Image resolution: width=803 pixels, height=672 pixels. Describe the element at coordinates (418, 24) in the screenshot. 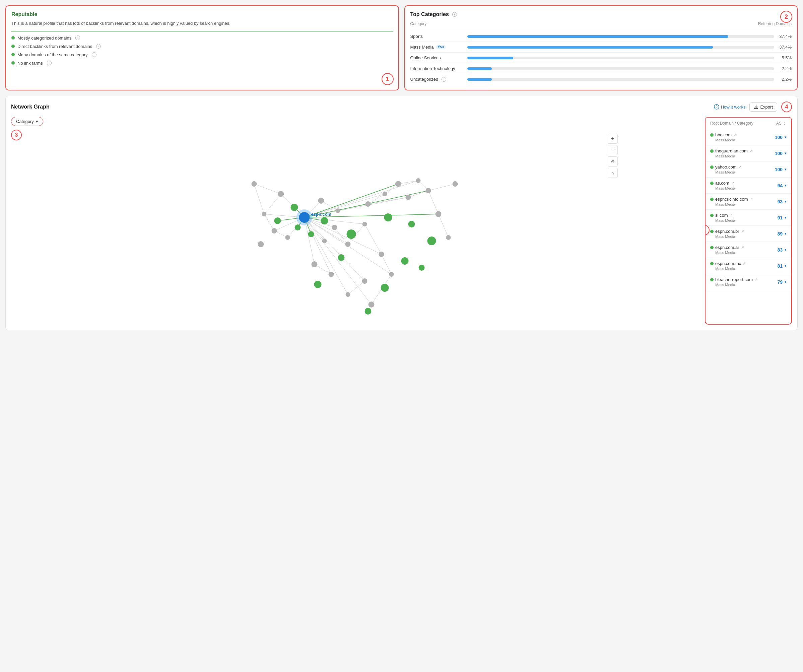

I see `col-category-label: Category` at that location.